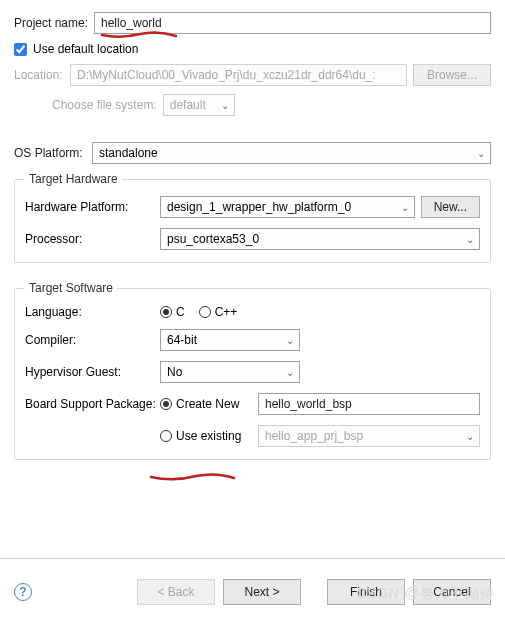  Describe the element at coordinates (104, 105) in the screenshot. I see `choose-filesystem-label: Choose file system:` at that location.